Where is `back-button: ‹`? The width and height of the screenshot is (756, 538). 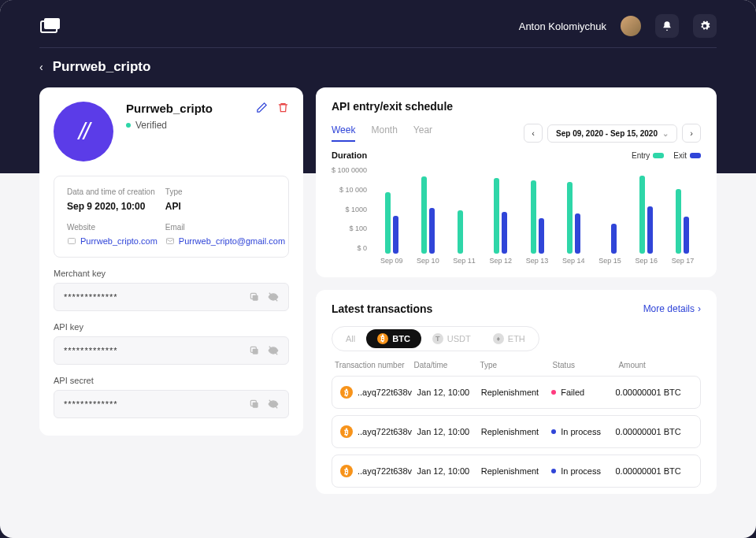
back-button: ‹ is located at coordinates (41, 67).